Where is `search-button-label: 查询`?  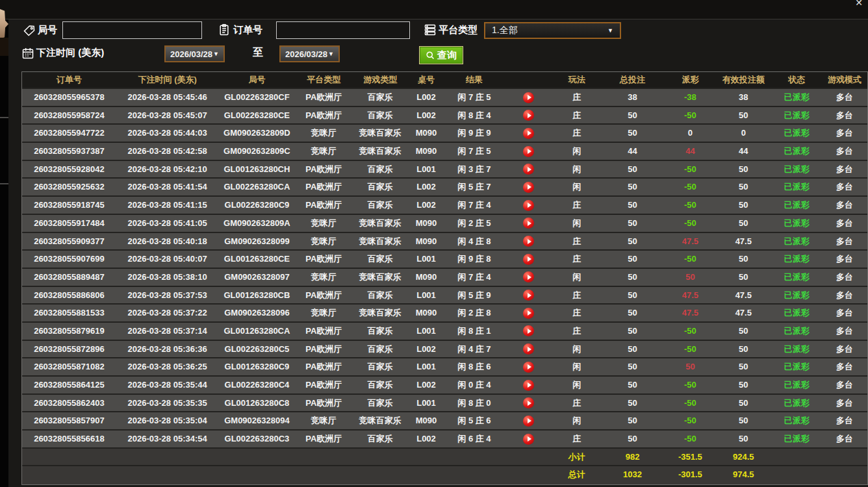 search-button-label: 查询 is located at coordinates (447, 56).